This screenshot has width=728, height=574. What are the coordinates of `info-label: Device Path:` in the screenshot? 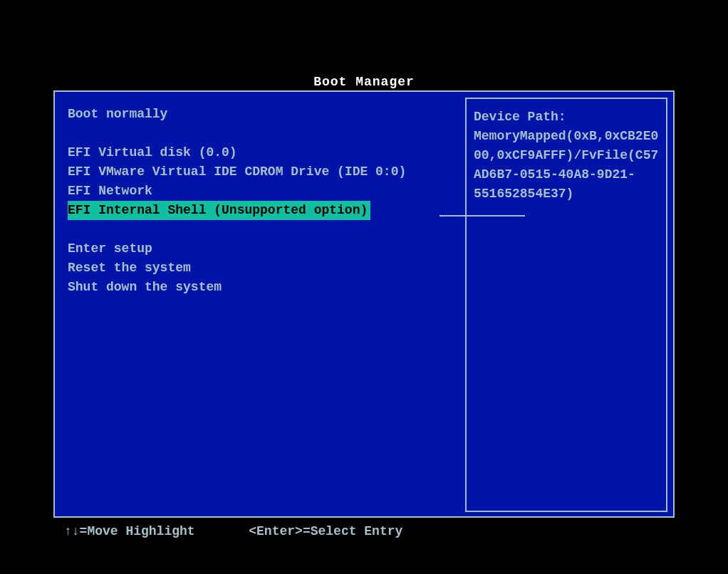 It's located at (566, 117).